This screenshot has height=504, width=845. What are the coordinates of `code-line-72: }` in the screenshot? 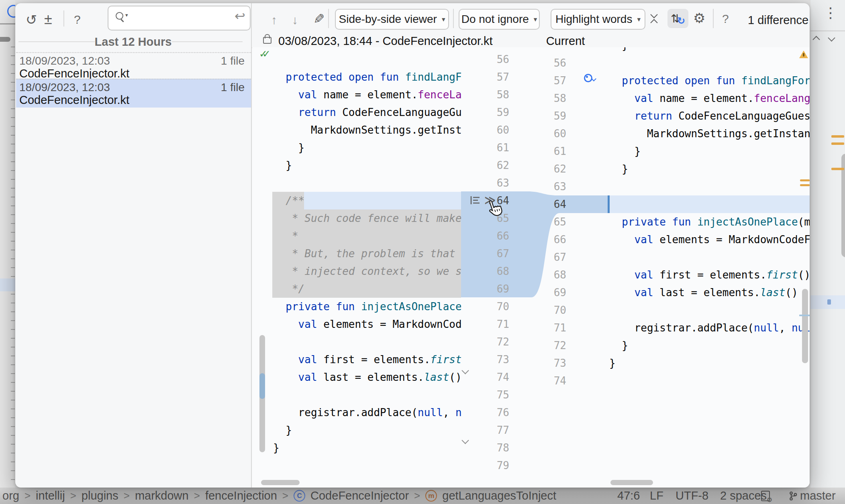 It's located at (708, 345).